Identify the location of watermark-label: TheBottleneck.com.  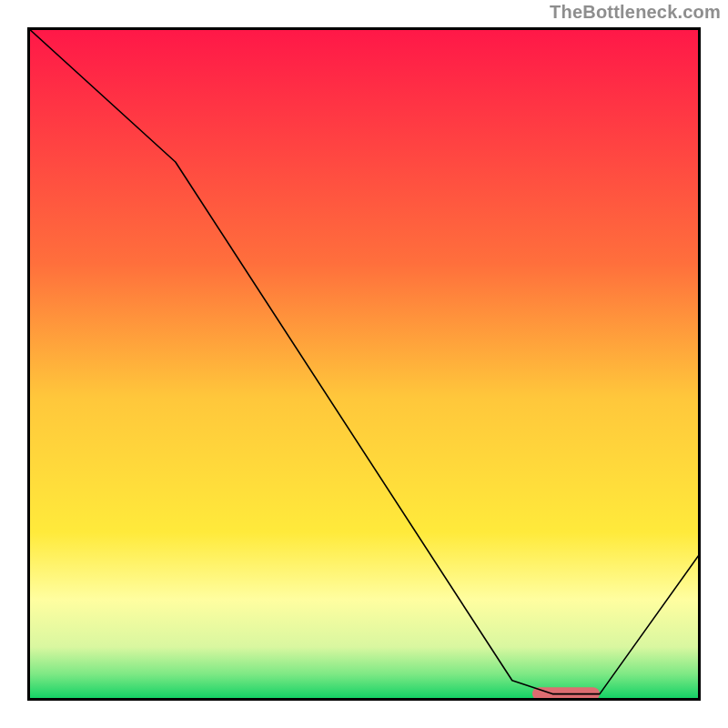
(635, 13).